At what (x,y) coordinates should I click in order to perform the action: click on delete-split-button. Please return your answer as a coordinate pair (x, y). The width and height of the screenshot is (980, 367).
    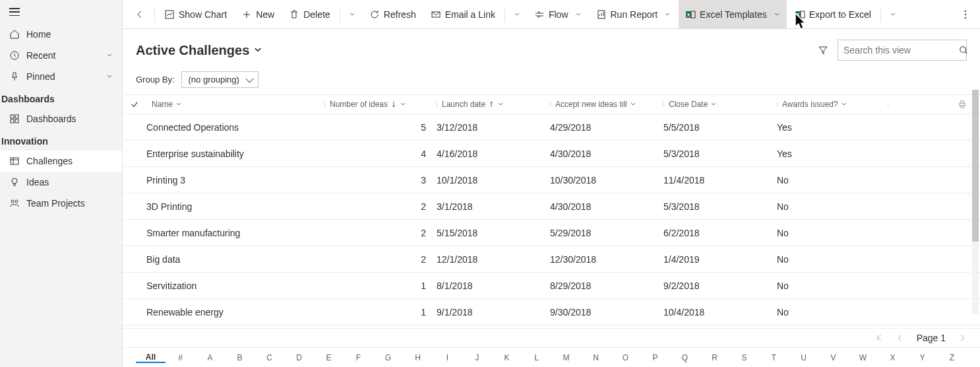
    Looking at the image, I should click on (352, 15).